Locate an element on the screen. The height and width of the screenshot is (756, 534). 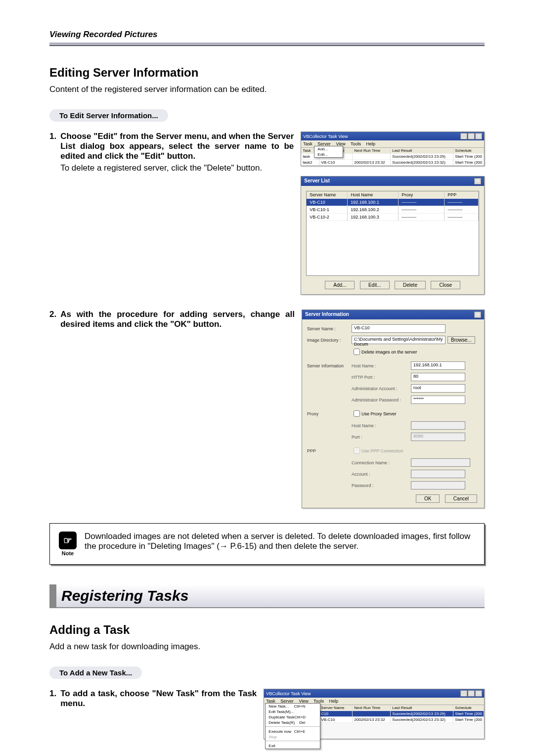
label-use-ppp: Use PPP Connection is located at coordinates (382, 451).